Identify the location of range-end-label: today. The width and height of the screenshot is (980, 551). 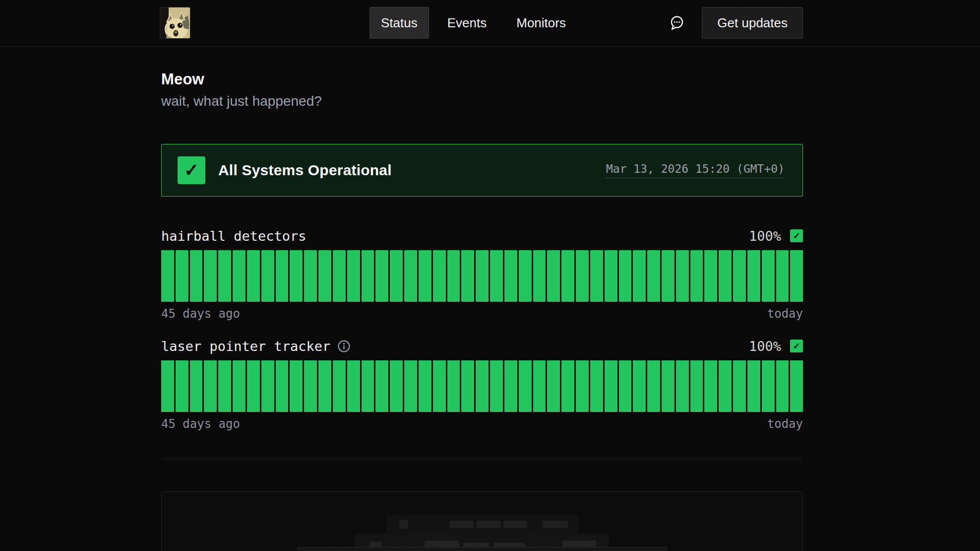
(785, 424).